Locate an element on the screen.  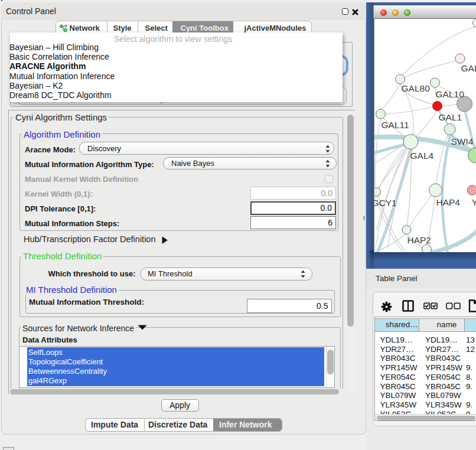
svg-text: GAL1 is located at coordinates (450, 117).